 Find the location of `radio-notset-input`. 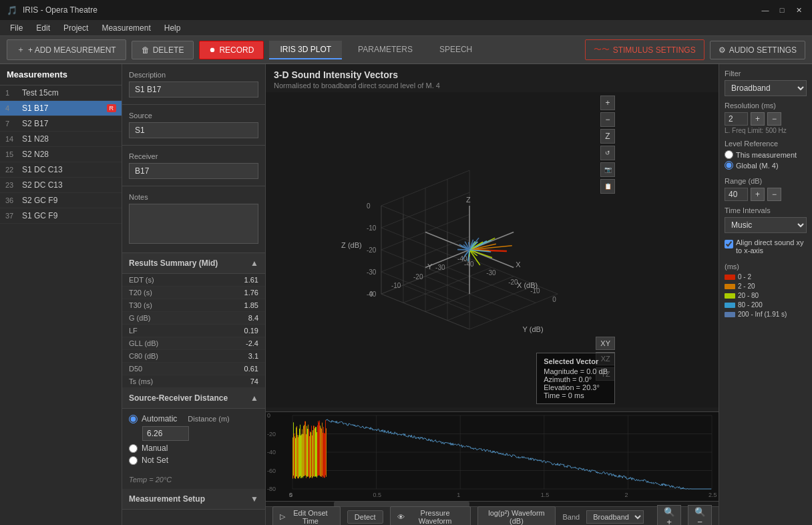

radio-notset-input is located at coordinates (134, 461).